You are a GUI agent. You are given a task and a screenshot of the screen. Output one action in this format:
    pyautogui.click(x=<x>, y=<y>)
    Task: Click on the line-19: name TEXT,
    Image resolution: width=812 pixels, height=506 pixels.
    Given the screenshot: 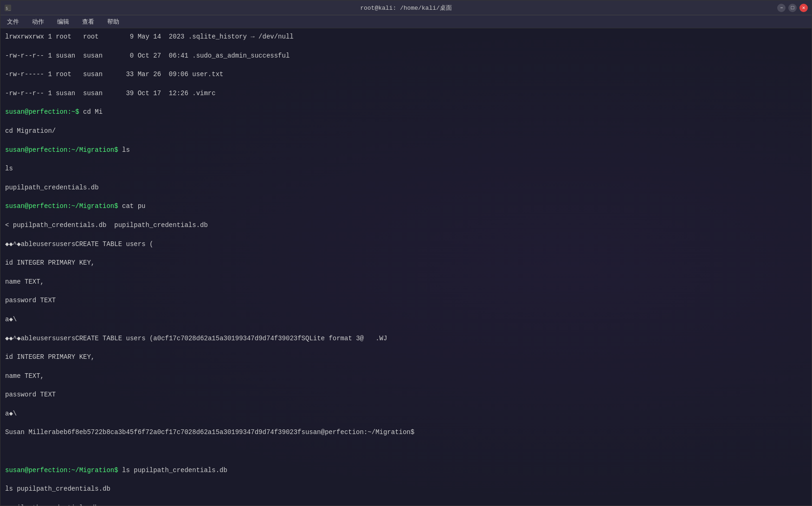 What is the action you would take?
    pyautogui.click(x=406, y=376)
    